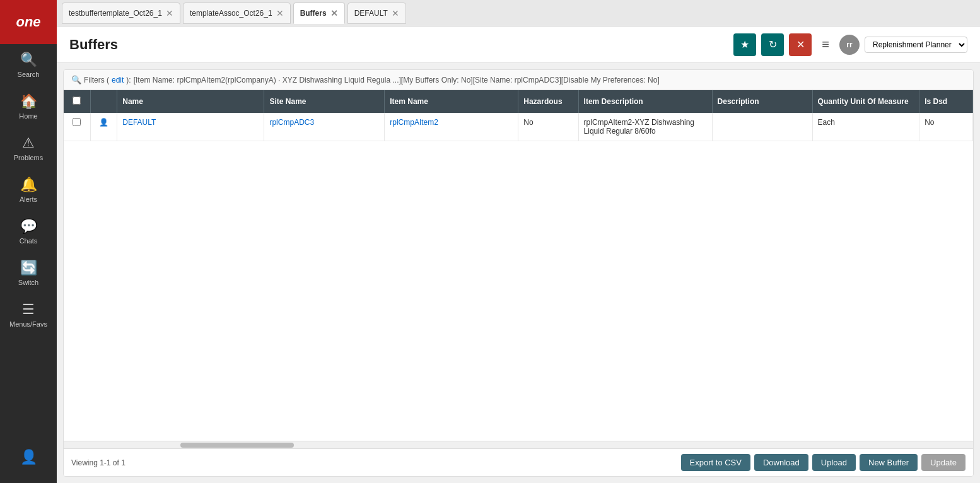  I want to click on row-hazardous: No, so click(549, 127).